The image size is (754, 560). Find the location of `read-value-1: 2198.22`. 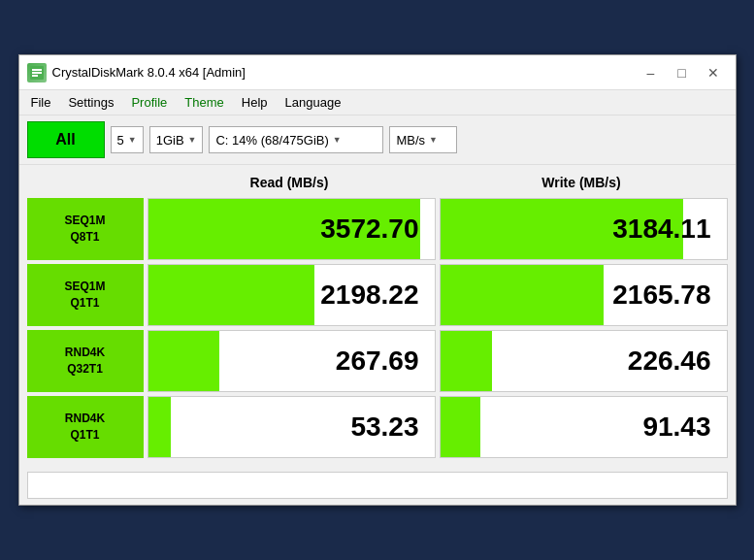

read-value-1: 2198.22 is located at coordinates (369, 295).